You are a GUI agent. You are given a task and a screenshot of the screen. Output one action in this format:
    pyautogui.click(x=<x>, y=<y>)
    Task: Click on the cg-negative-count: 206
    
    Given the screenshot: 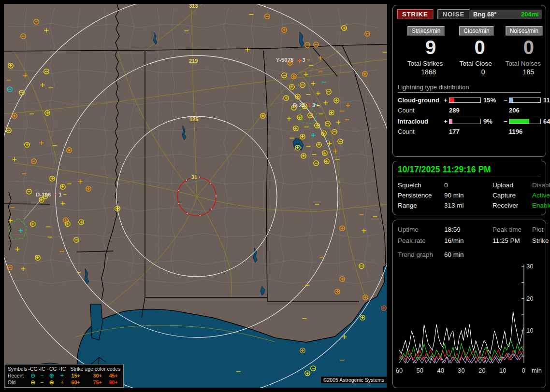 What is the action you would take?
    pyautogui.click(x=530, y=110)
    